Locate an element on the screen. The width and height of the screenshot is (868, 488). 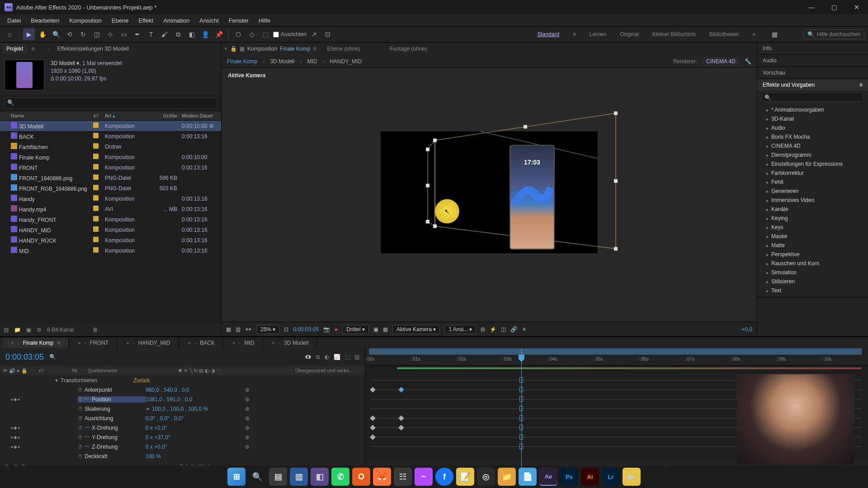
close-button: ✕ is located at coordinates (857, 7).